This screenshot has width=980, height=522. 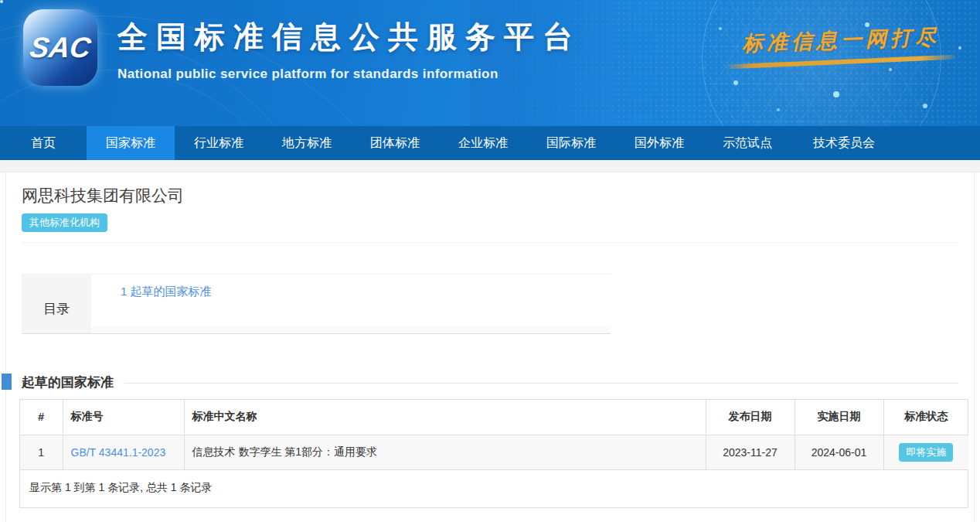 What do you see at coordinates (747, 143) in the screenshot?
I see `nav-item-pilot-demo: 示范试点` at bounding box center [747, 143].